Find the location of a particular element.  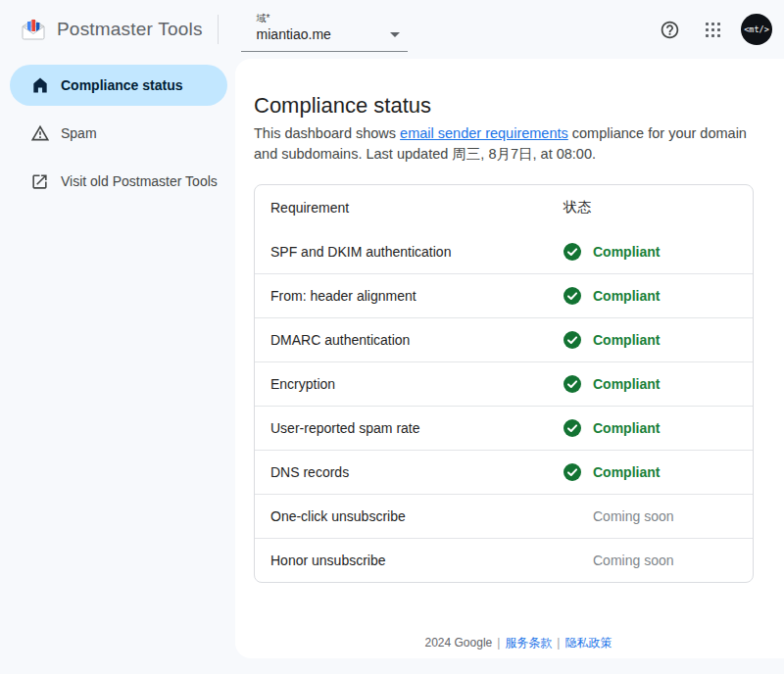

requirement-cell: SPF and DKIM authentication is located at coordinates (410, 252).